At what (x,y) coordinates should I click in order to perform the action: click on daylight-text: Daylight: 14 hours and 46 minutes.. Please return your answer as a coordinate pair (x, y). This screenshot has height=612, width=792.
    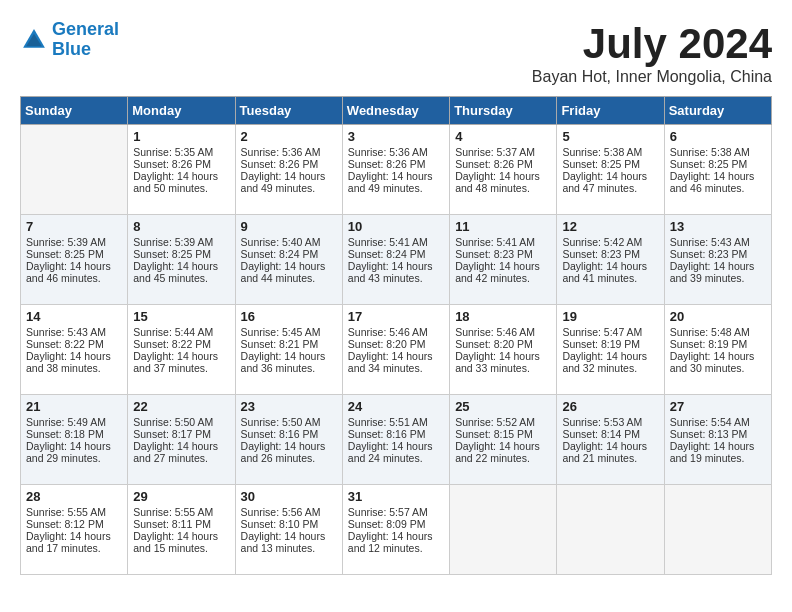
    Looking at the image, I should click on (712, 182).